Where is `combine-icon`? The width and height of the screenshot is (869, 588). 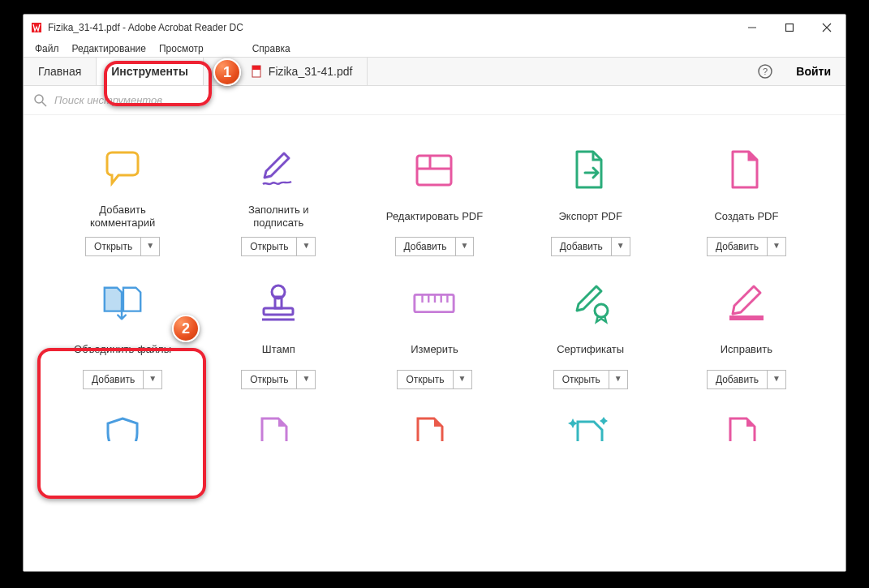 combine-icon is located at coordinates (123, 303).